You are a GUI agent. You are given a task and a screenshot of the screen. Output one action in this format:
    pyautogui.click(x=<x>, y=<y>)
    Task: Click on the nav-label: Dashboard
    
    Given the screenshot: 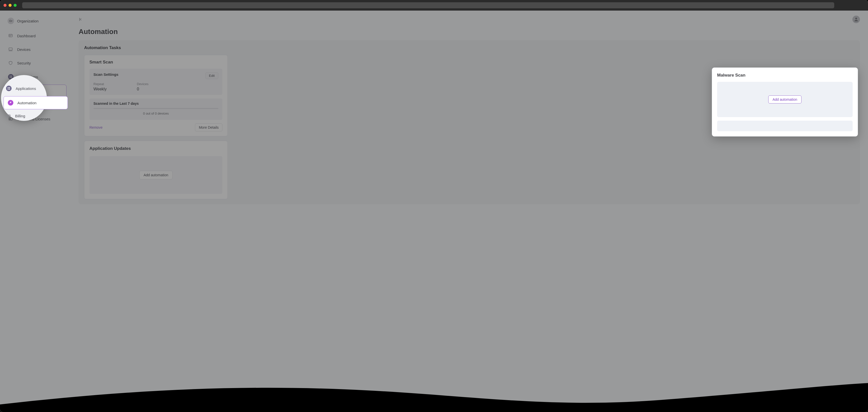 What is the action you would take?
    pyautogui.click(x=26, y=36)
    